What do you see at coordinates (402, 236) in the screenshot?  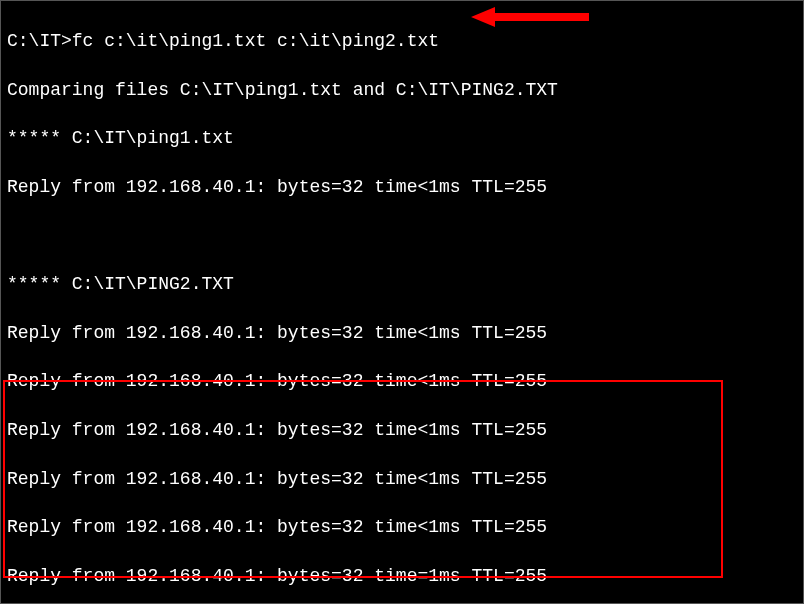 I see `output-line` at bounding box center [402, 236].